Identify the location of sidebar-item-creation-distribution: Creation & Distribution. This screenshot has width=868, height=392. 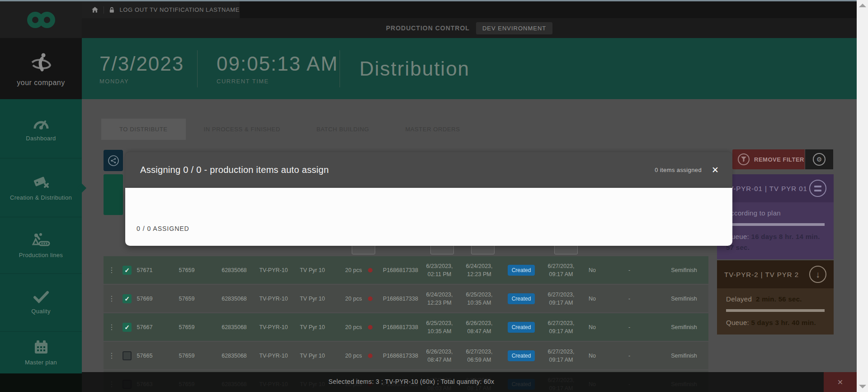
(41, 188).